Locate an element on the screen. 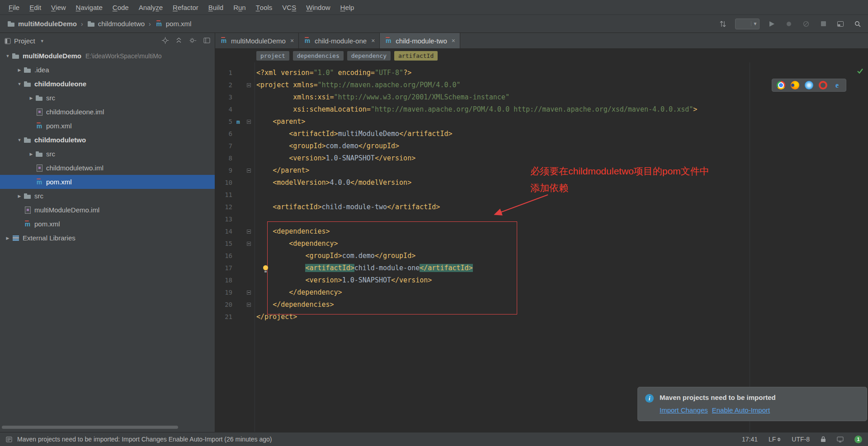 The image size is (868, 446). locate-file-icon is located at coordinates (165, 41).